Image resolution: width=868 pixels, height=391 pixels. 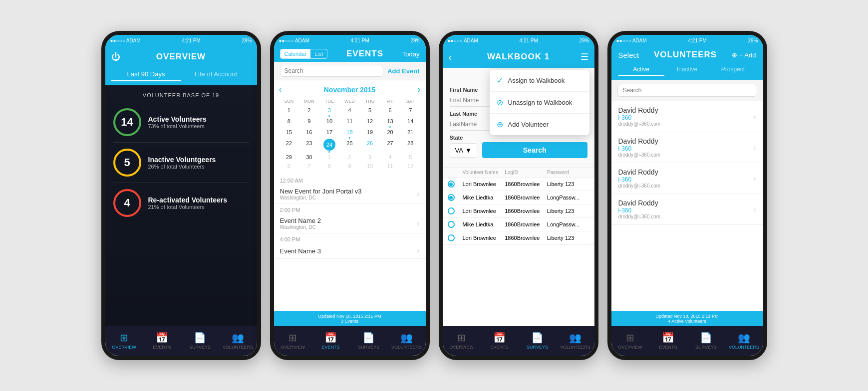 I want to click on back-icon: ‹, so click(x=450, y=57).